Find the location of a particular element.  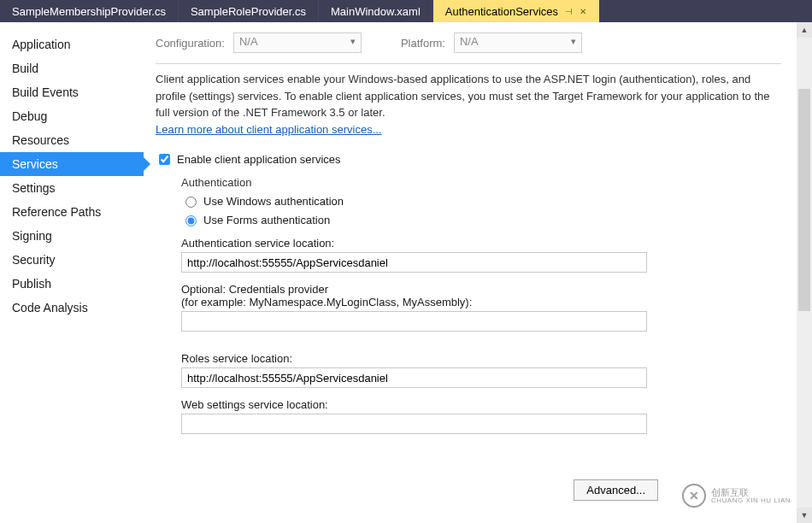

sidebar-item-settings: Settings is located at coordinates (72, 188).